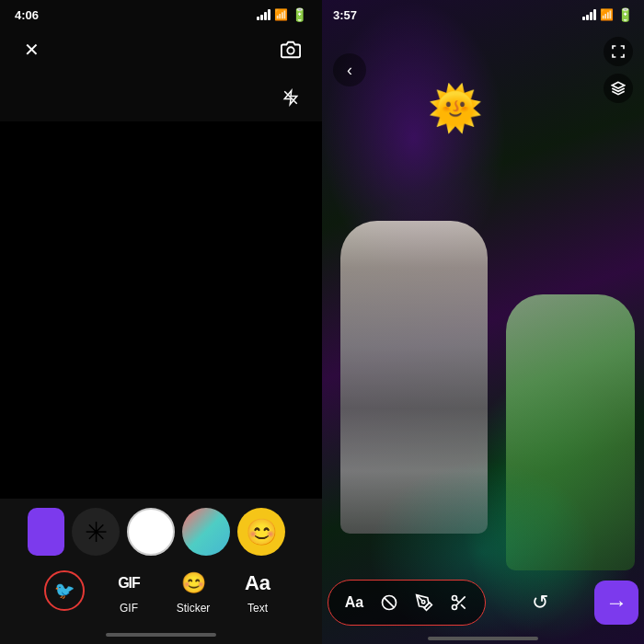 The height and width of the screenshot is (644, 644). Describe the element at coordinates (64, 591) in the screenshot. I see `bird-icon: 🐦` at that location.